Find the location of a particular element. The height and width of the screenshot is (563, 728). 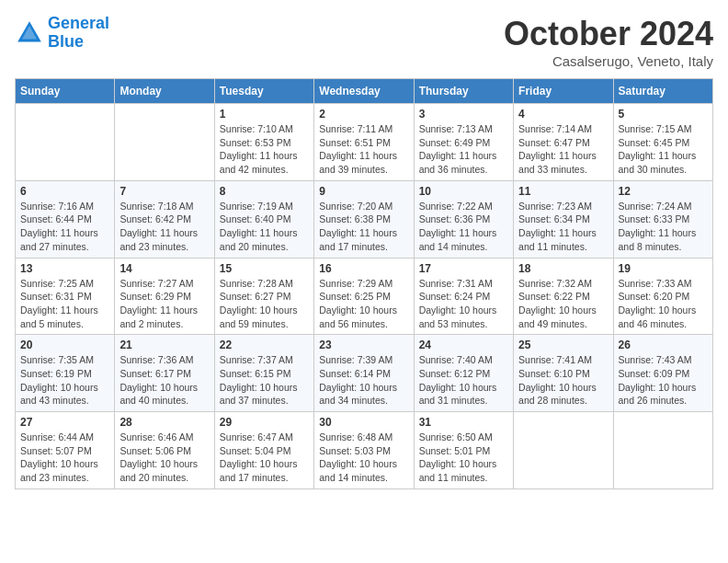

location: Casalserugo, Veneto, Italy is located at coordinates (609, 61).